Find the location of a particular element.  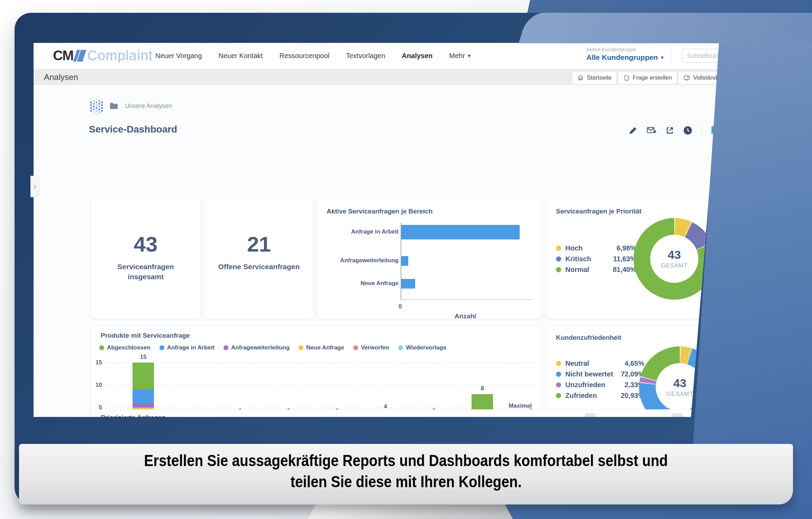

chart-title: Kundenzufriedenheit is located at coordinates (589, 338).